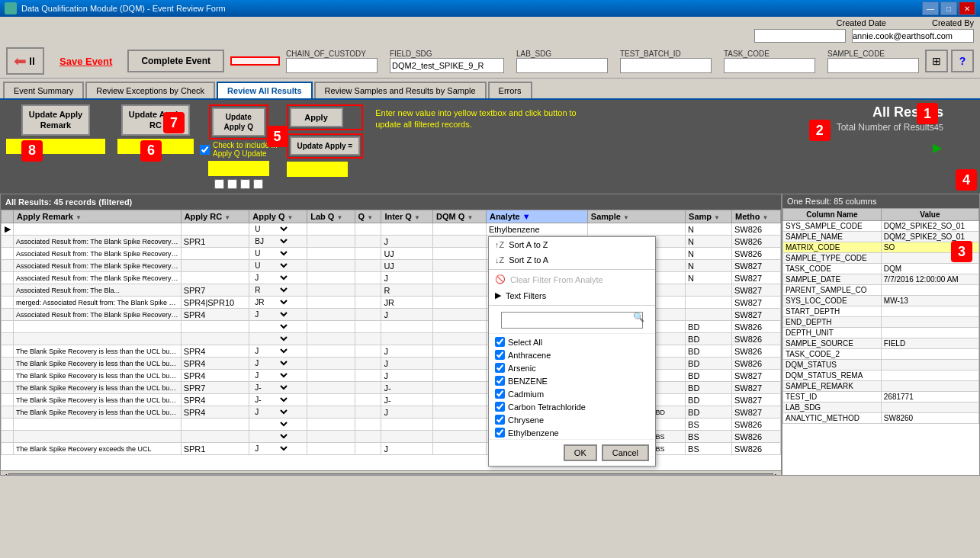 The image size is (980, 558). What do you see at coordinates (572, 367) in the screenshot?
I see `check-arsenic: Arsenic` at bounding box center [572, 367].